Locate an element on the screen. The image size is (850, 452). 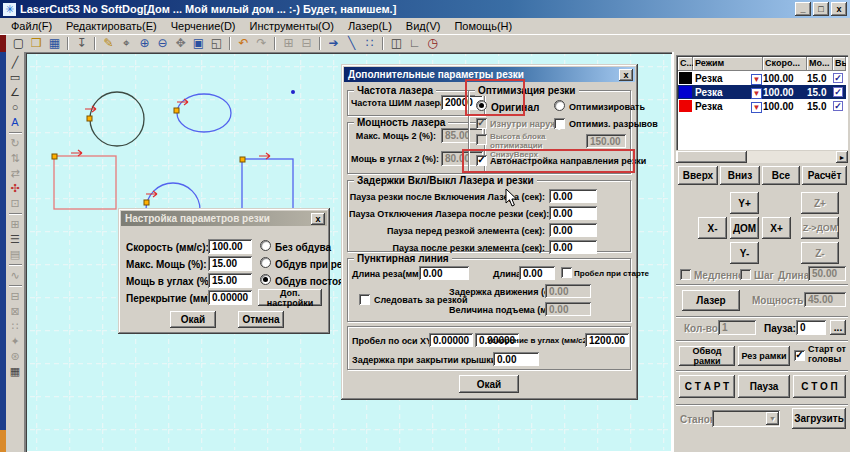
measure-icon: ∟ is located at coordinates (414, 44).